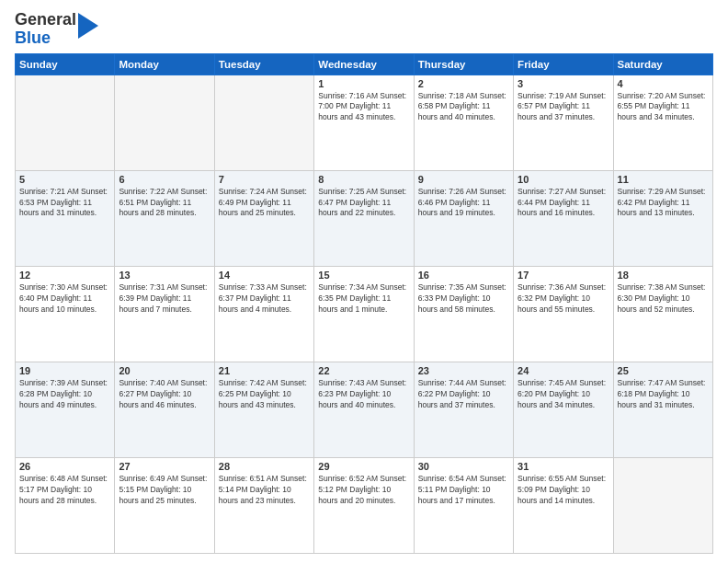  I want to click on day-info: Sunrise: 7:45 AM Sunset: 6:20 PM Dayligh…, so click(563, 395).